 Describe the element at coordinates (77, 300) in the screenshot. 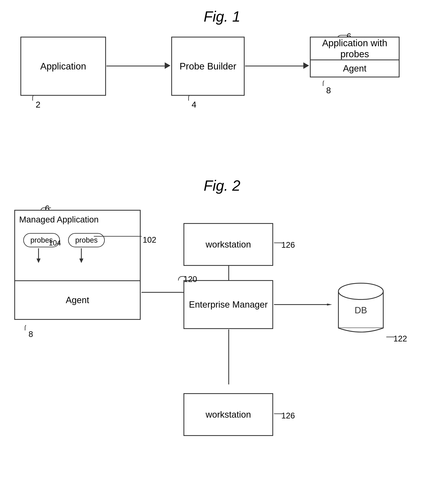

I see `fig2-agent-subbox: Agent` at that location.